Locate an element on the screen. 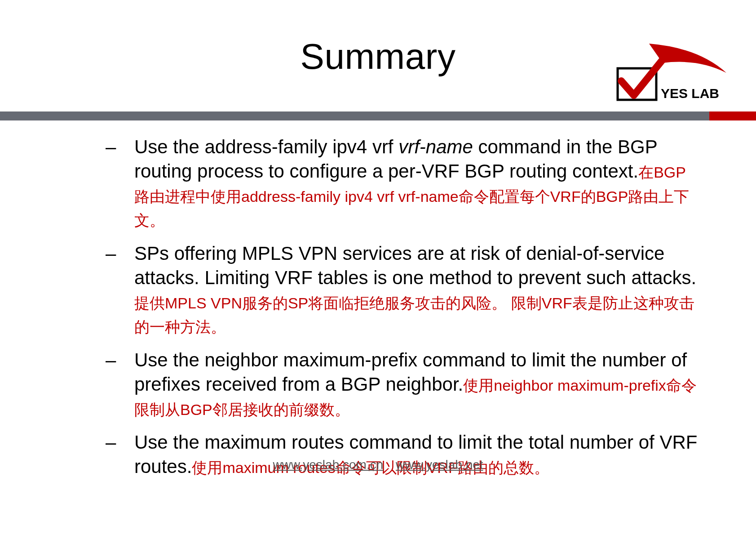 The width and height of the screenshot is (756, 535). bullet-chinese: 提供MPLS VPN服务的SP将面临拒绝服务攻击的风险。 限制VRF表是防止这种… is located at coordinates (414, 315).